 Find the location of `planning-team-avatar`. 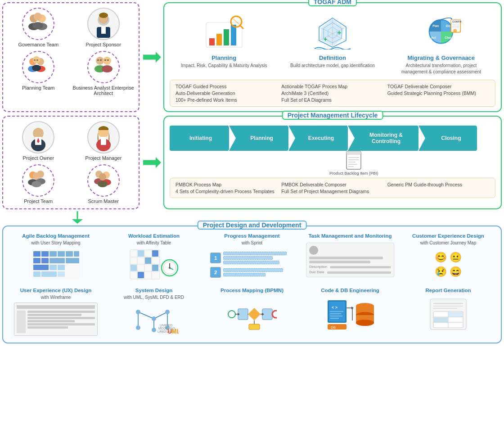

planning-team-avatar is located at coordinates (38, 67).